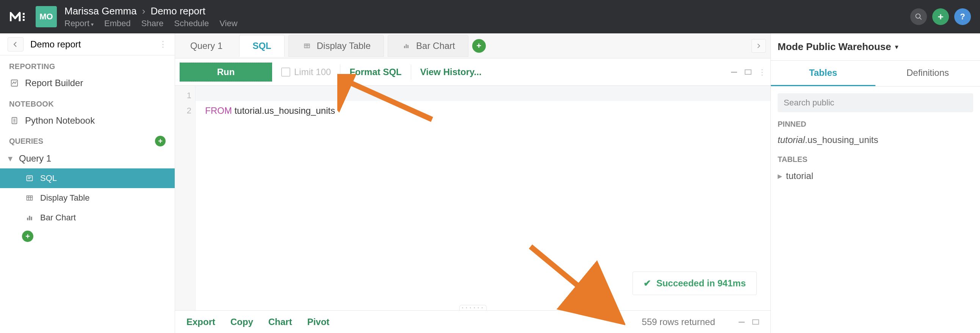 This screenshot has height=333, width=980. I want to click on sidebar-item-display-table: Display Table, so click(88, 198).